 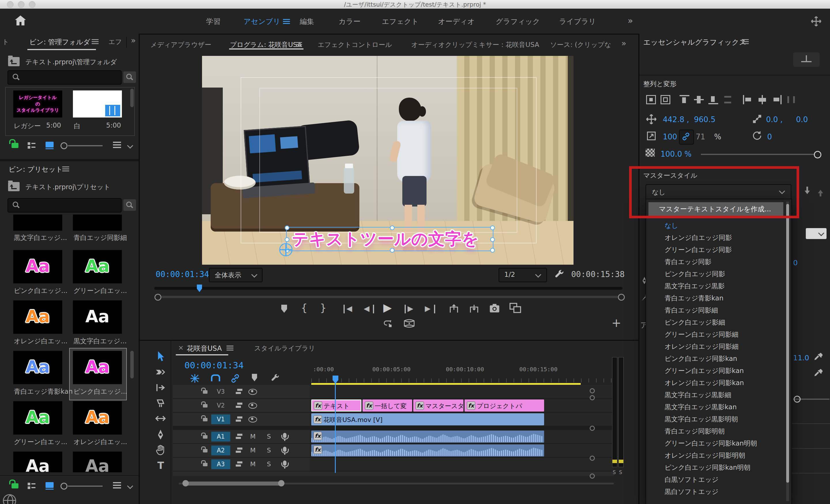 I want to click on preset-label: グリーン白エッ..., so click(x=40, y=442).